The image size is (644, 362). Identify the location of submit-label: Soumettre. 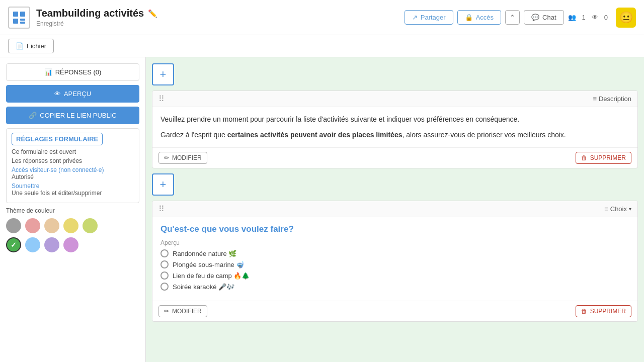
(72, 186).